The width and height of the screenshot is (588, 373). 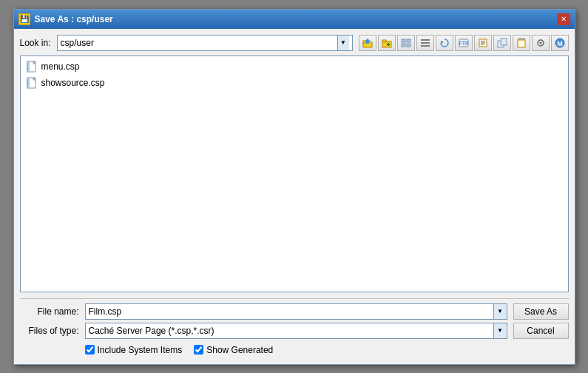 What do you see at coordinates (464, 43) in the screenshot?
I see `svg-text: FTP` at bounding box center [464, 43].